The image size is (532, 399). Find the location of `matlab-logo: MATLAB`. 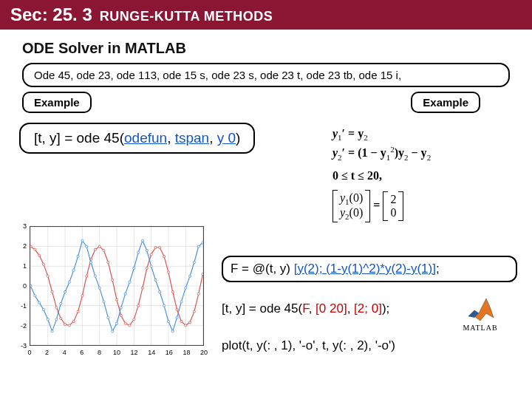

matlab-logo: MATLAB is located at coordinates (480, 313).